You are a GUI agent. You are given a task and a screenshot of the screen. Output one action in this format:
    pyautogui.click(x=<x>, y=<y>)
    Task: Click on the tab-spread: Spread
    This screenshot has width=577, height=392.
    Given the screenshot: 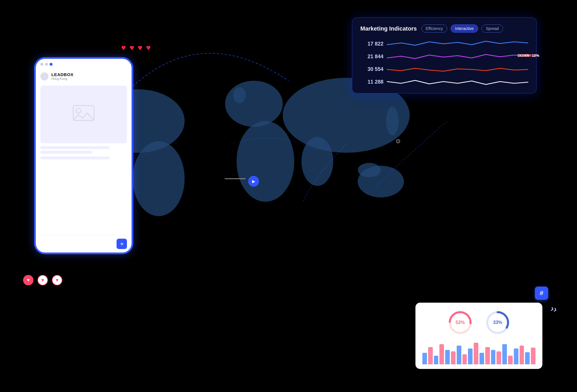 What is the action you would take?
    pyautogui.click(x=492, y=29)
    